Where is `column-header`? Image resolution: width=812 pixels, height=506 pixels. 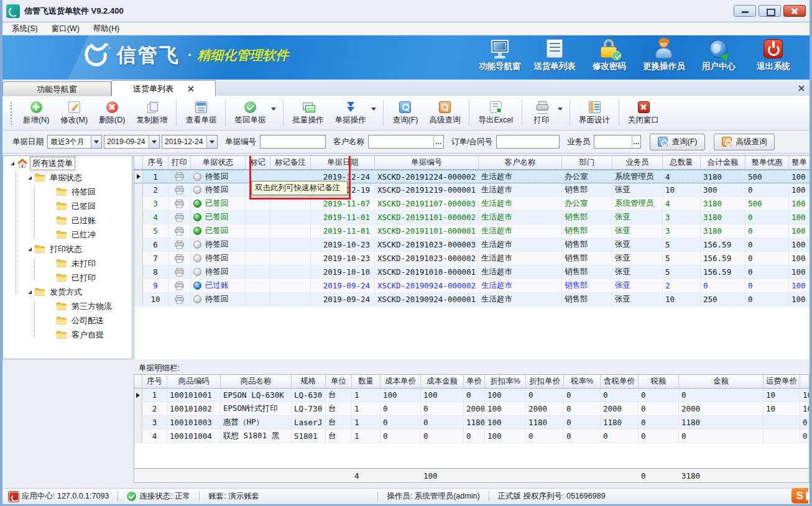 column-header is located at coordinates (805, 382).